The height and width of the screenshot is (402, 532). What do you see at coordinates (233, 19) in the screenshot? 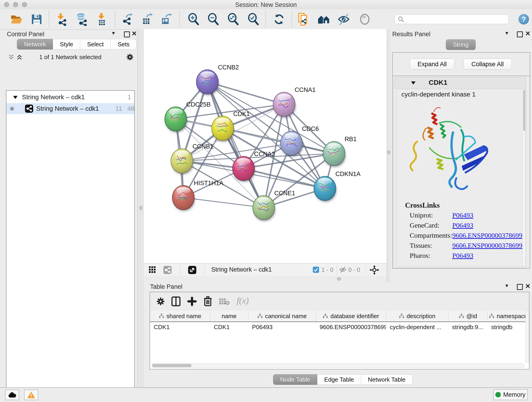
I see `zoom-fit-button` at bounding box center [233, 19].